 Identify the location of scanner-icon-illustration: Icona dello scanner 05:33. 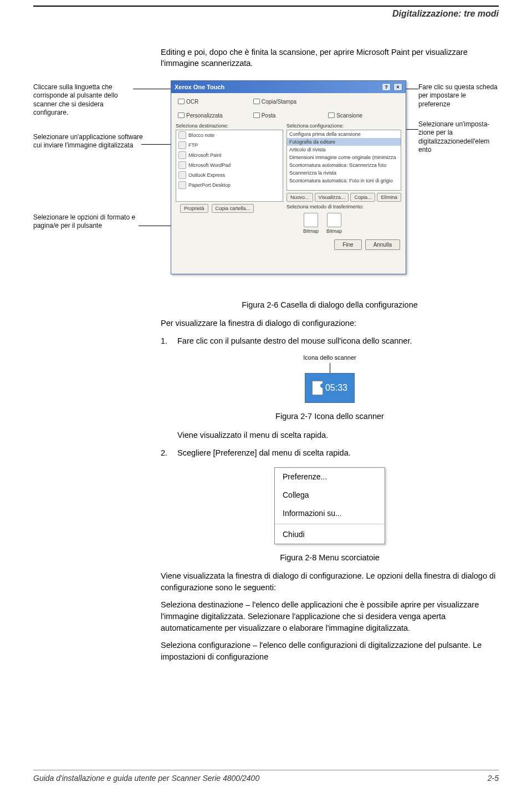
(330, 378).